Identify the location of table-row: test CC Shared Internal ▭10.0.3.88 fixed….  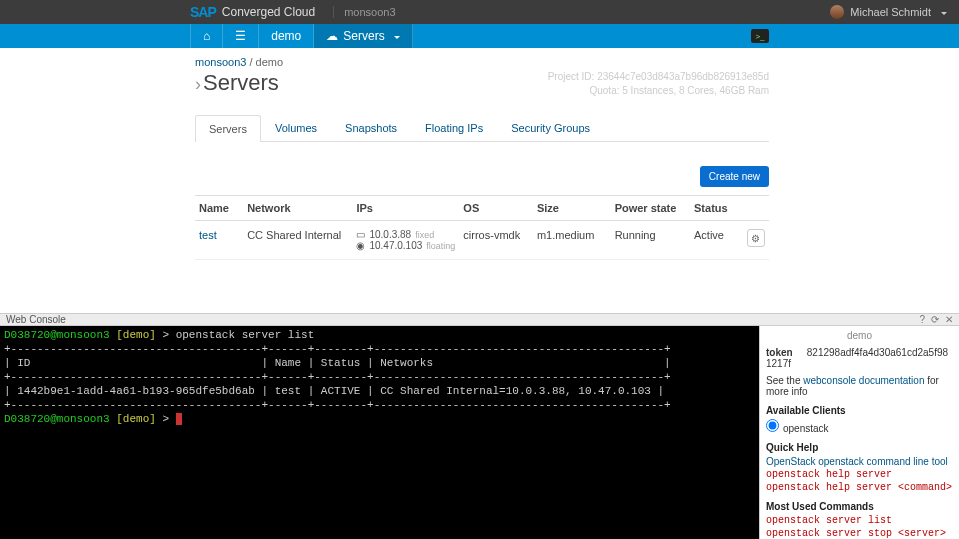
(482, 240).